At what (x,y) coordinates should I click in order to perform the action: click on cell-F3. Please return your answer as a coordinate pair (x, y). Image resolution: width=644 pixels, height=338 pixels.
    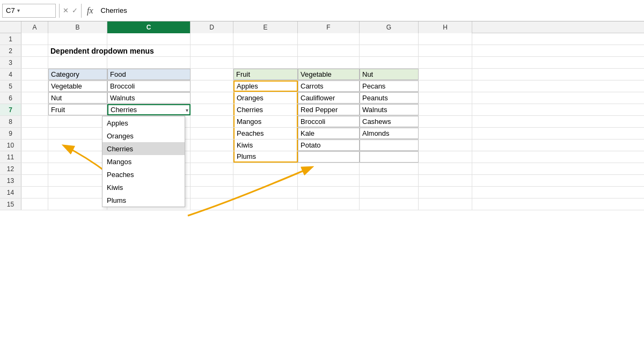
    Looking at the image, I should click on (328, 62).